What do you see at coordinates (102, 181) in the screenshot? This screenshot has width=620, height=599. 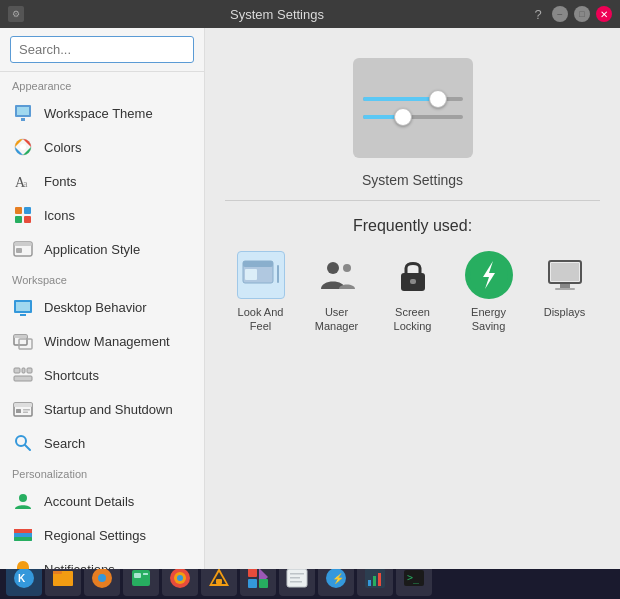 I see `sidebar-item-fonts: Aa Fonts` at bounding box center [102, 181].